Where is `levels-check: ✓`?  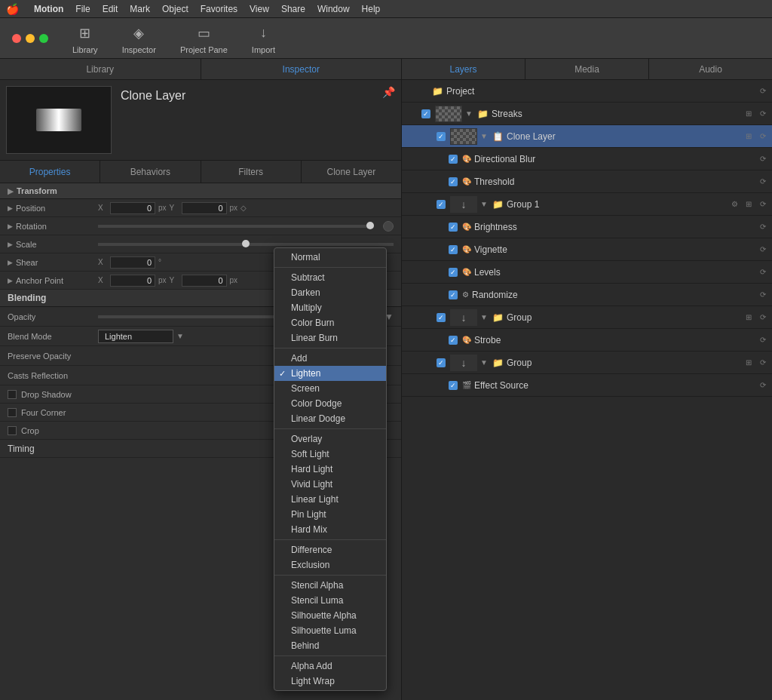
levels-check: ✓ is located at coordinates (453, 272).